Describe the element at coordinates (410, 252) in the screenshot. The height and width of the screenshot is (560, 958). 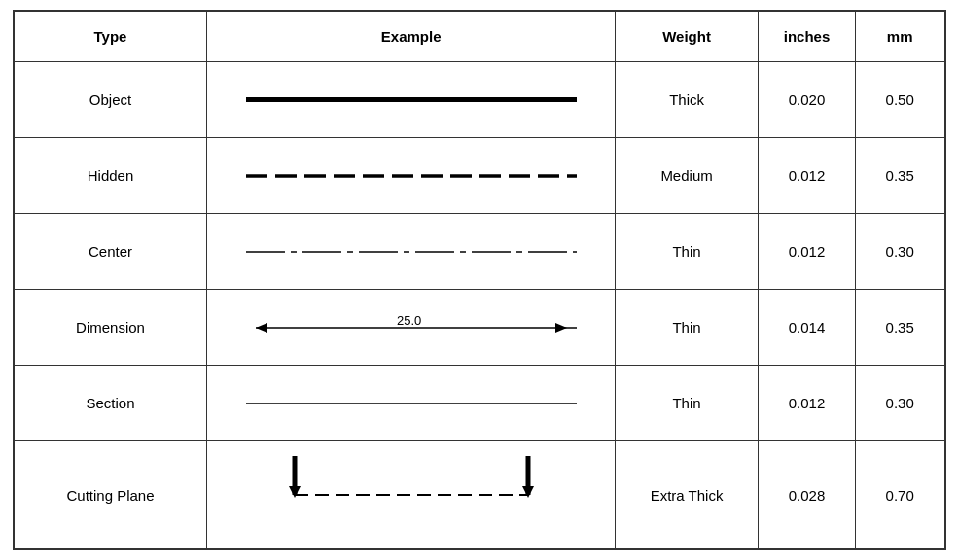
I see `example-center` at that location.